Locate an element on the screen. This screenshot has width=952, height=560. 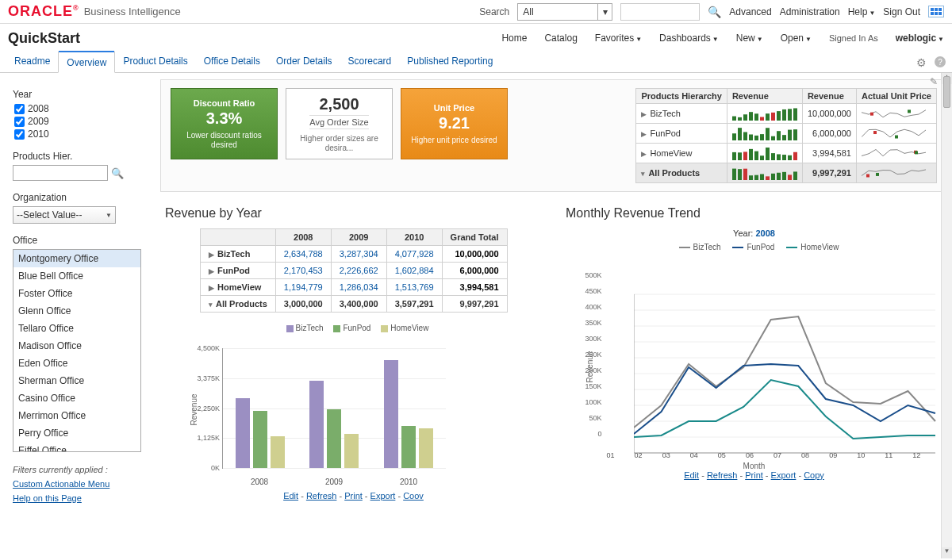
gear-icon: ⚙ is located at coordinates (922, 63).